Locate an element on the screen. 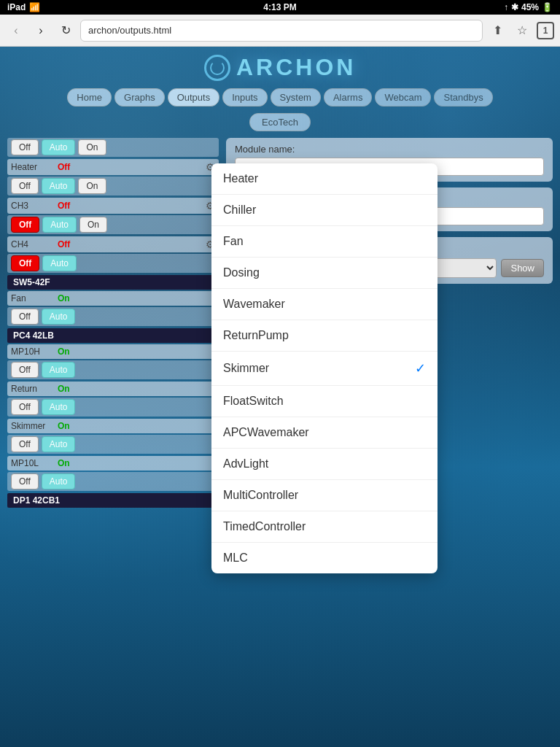 Image resolution: width=560 pixels, height=747 pixels. nav-standbys: Standbys is located at coordinates (463, 98).